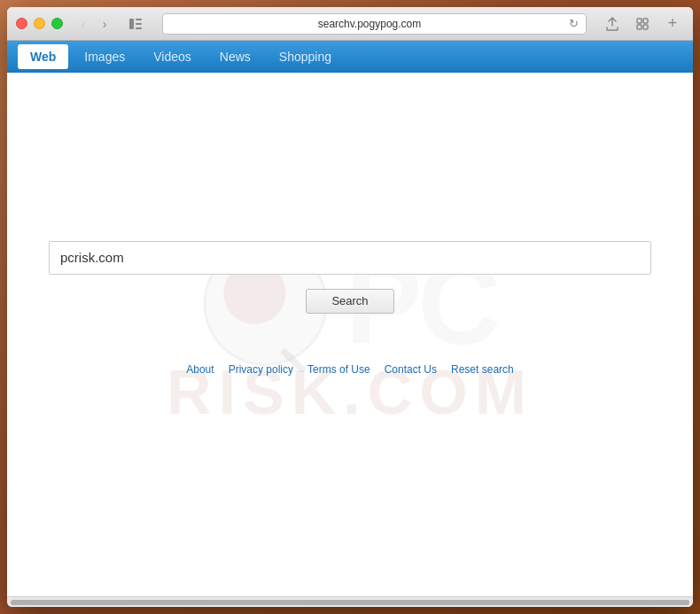  I want to click on nav-arrows: ‹ ›, so click(94, 24).